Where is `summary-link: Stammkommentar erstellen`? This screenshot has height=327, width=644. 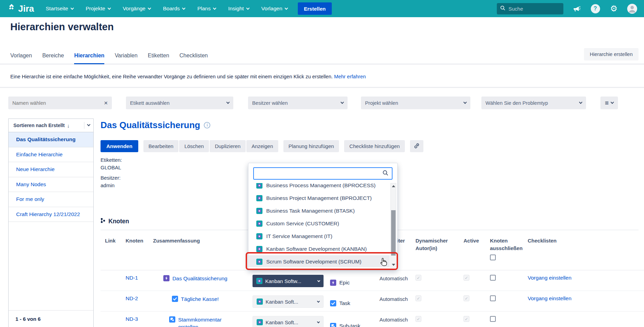 summary-link: Stammkommentar erstellen is located at coordinates (200, 322).